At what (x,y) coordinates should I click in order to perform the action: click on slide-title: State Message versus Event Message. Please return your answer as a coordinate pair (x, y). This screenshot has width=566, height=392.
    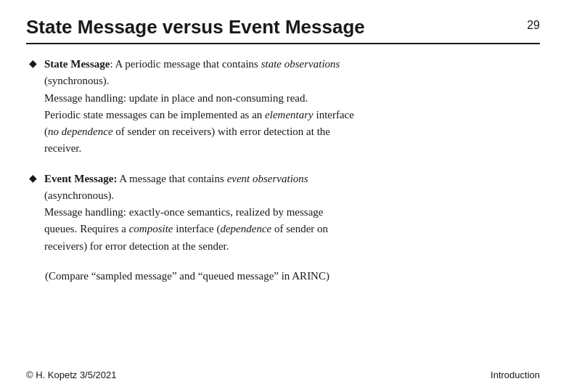
    Looking at the image, I should click on (196, 28).